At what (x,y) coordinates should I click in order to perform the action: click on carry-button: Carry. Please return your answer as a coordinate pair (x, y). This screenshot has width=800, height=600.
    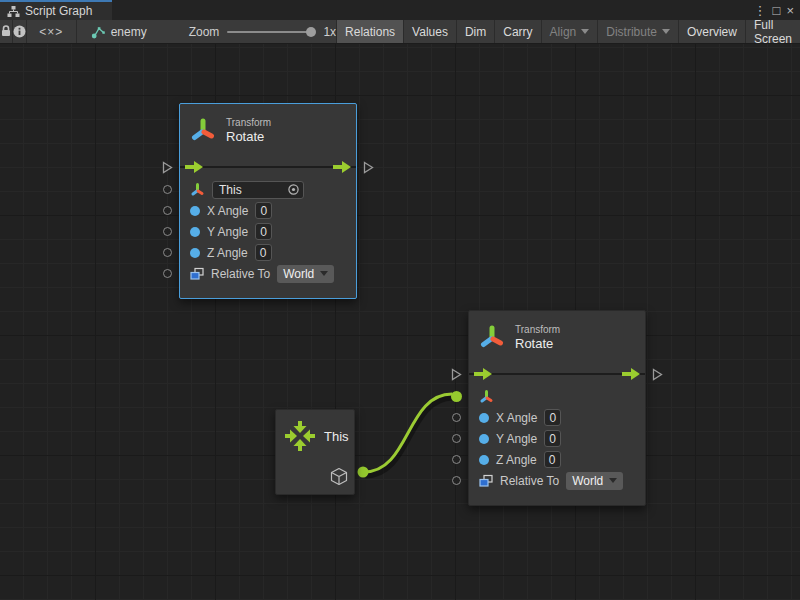
    Looking at the image, I should click on (517, 32).